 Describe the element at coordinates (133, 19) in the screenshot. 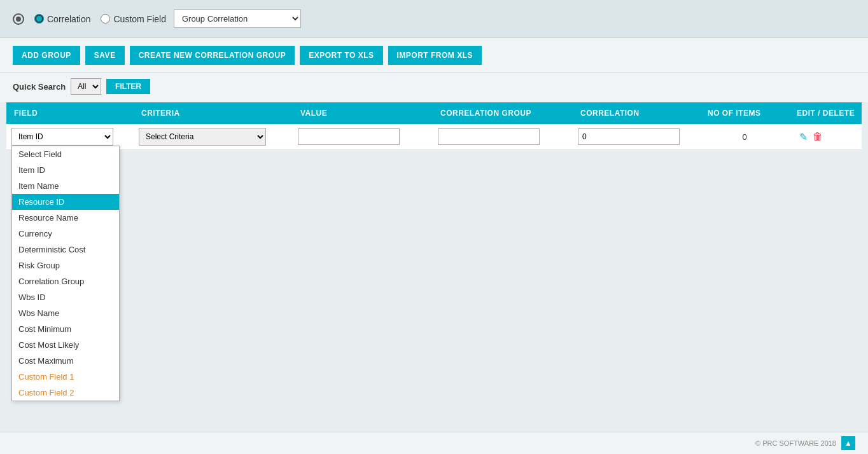

I see `radio-custom-field: Custom Field` at that location.